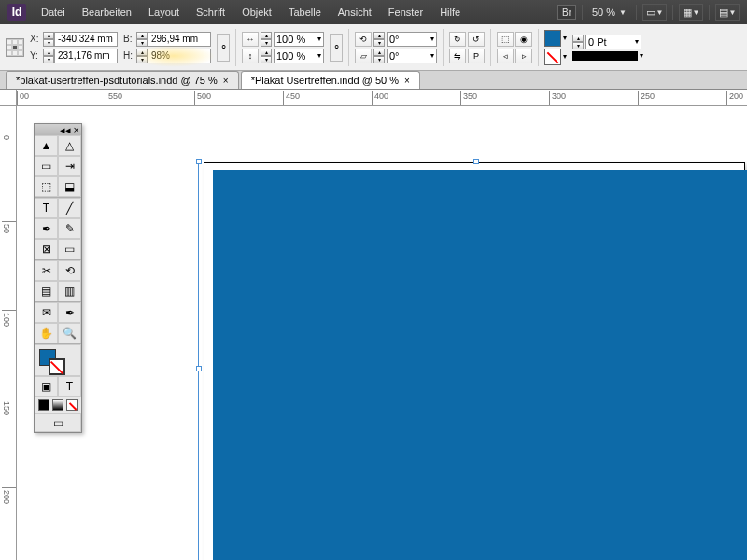 The width and height of the screenshot is (747, 560). I want to click on view-mode-icon: ▭, so click(58, 423).